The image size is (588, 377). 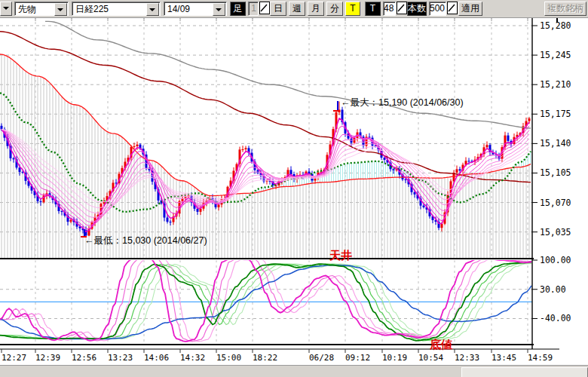 What do you see at coordinates (179, 9) in the screenshot?
I see `contract-month-value: 14/09` at bounding box center [179, 9].